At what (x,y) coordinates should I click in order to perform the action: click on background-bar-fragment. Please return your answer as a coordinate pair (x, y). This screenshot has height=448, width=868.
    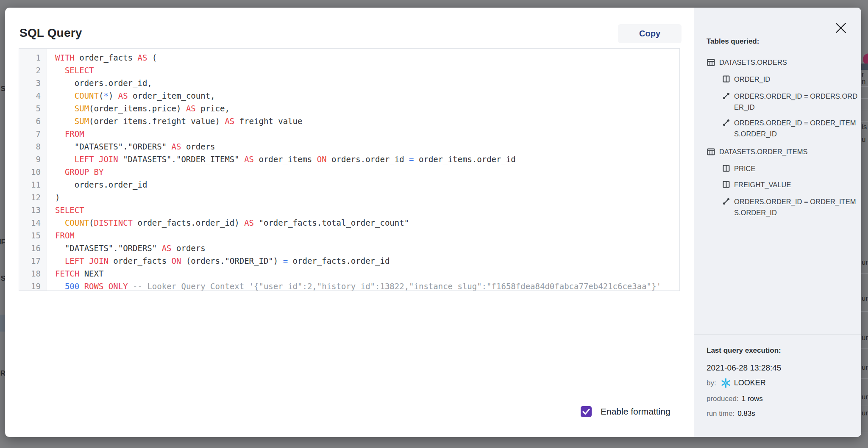
    Looking at the image, I should click on (865, 67).